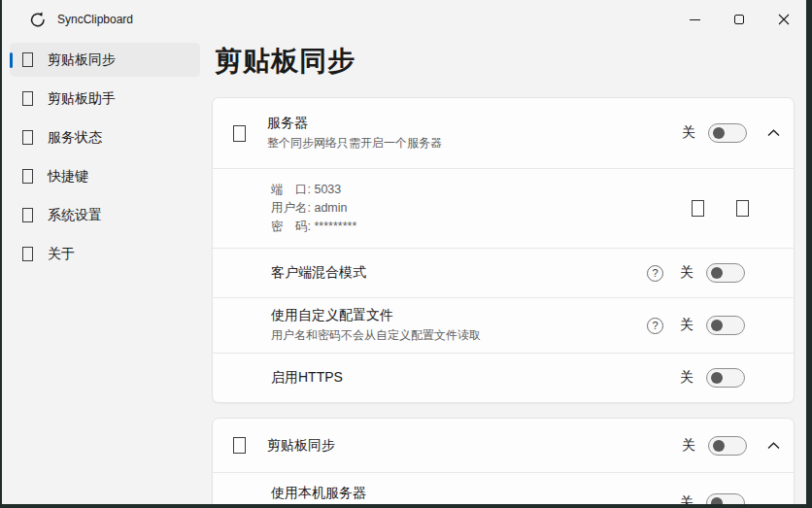  Describe the element at coordinates (784, 19) in the screenshot. I see `close-icon` at that location.